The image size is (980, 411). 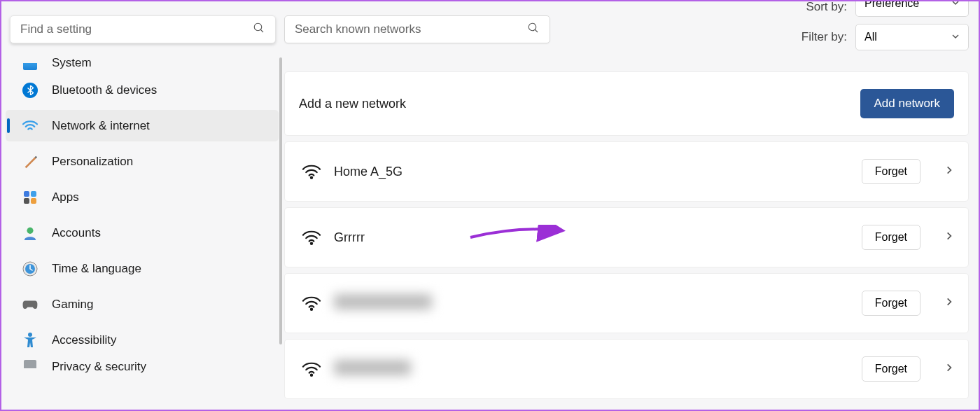 I want to click on sort-by-label: Sort by:, so click(x=826, y=7).